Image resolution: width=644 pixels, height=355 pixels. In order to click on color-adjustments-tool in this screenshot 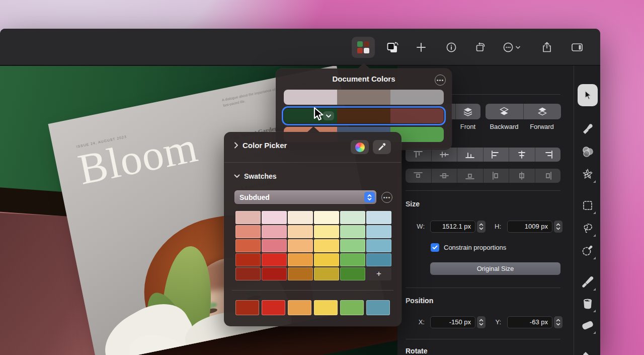, I will do `click(588, 152)`.